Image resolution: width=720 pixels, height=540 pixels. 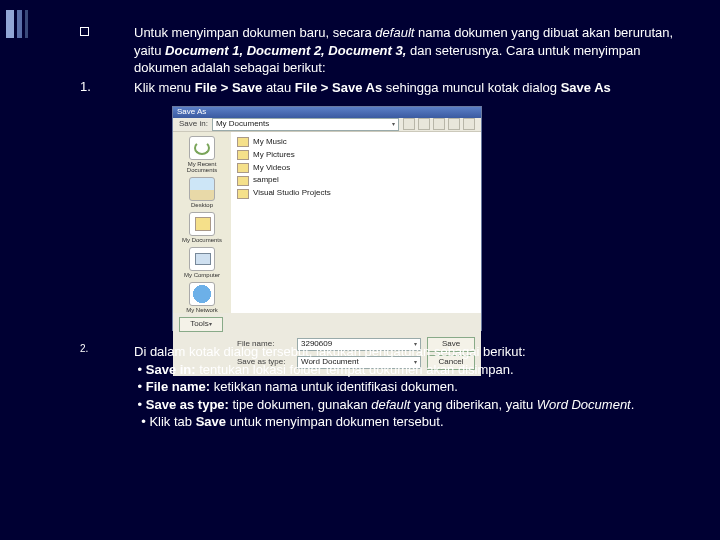 I want to click on chevron-down-icon: ▾, so click(x=394, y=124).